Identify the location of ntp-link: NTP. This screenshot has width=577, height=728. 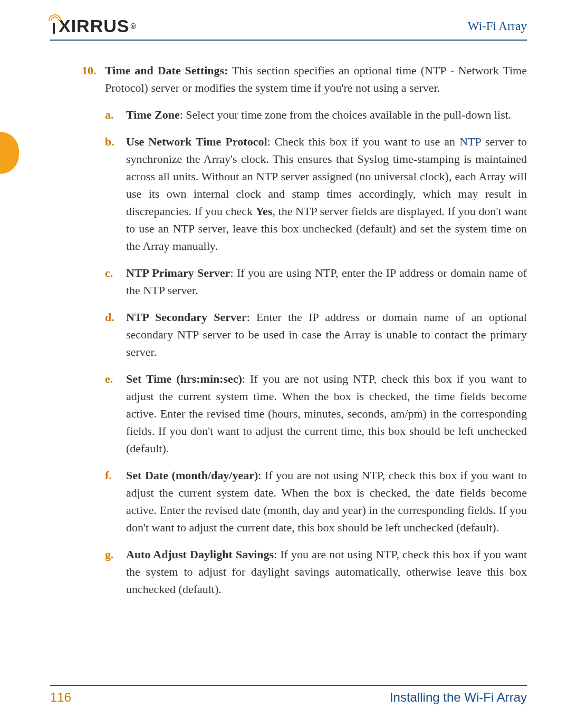
(470, 141).